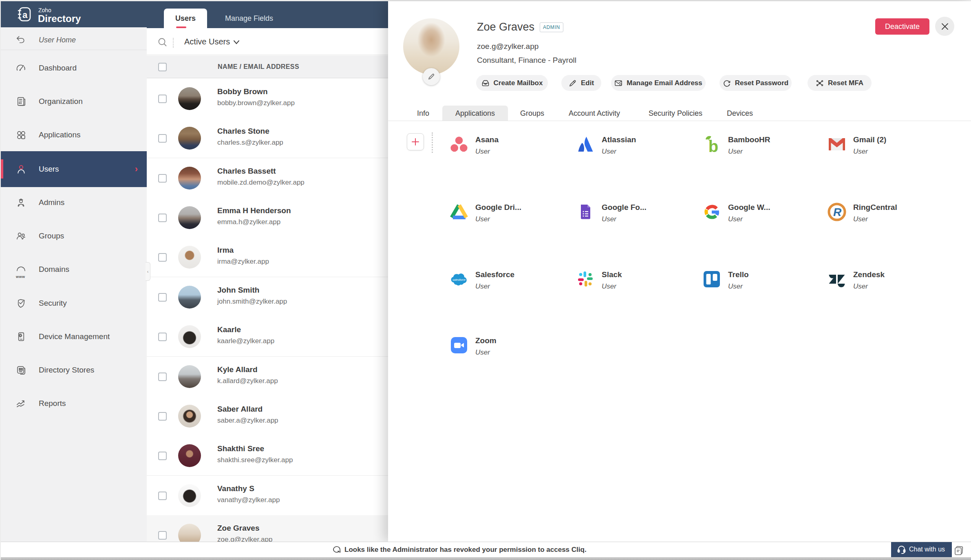 This screenshot has width=971, height=560. What do you see at coordinates (837, 212) in the screenshot?
I see `svg-text: R` at bounding box center [837, 212].